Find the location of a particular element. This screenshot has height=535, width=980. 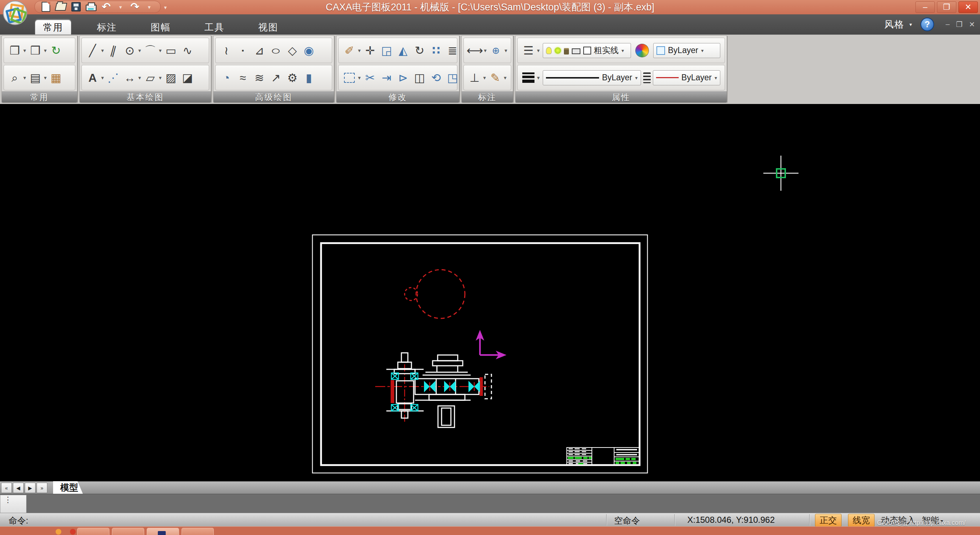

arrow-button is located at coordinates (276, 78).